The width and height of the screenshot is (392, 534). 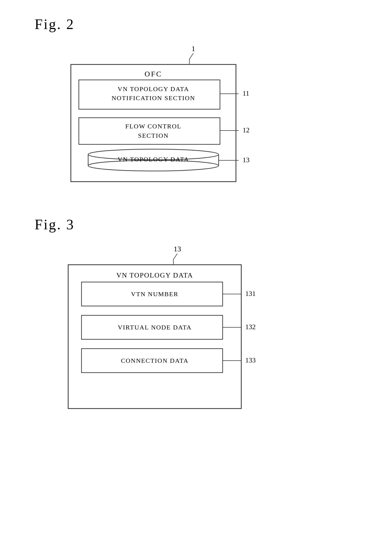 I want to click on flow-control-text-1: FLOW CONTROL, so click(x=153, y=126).